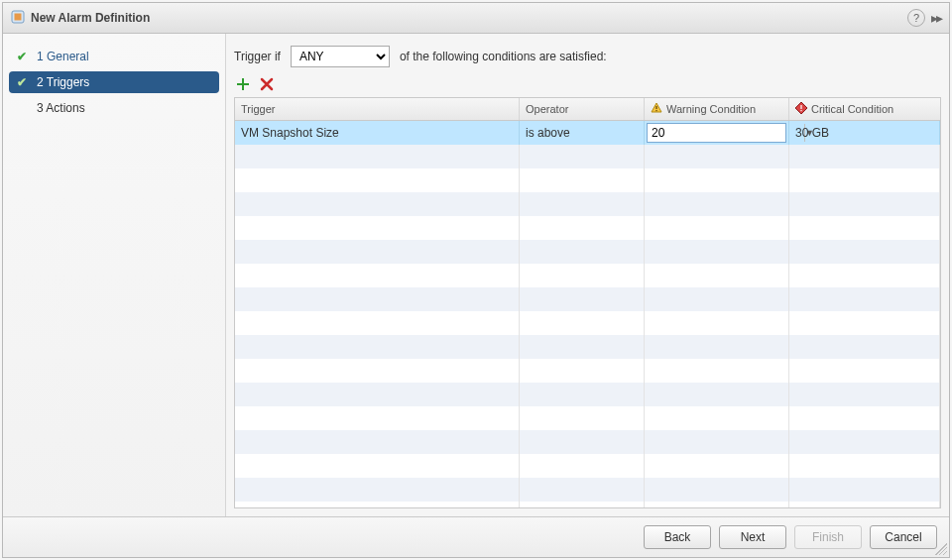 The height and width of the screenshot is (560, 952). Describe the element at coordinates (677, 537) in the screenshot. I see `back-button: Back` at that location.